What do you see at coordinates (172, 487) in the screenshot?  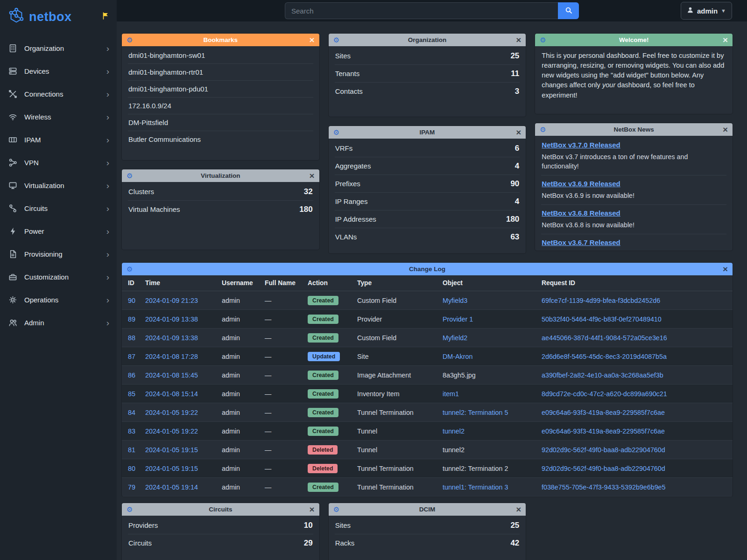 I see `changelog-time-link: 2024-01-05 19:14` at bounding box center [172, 487].